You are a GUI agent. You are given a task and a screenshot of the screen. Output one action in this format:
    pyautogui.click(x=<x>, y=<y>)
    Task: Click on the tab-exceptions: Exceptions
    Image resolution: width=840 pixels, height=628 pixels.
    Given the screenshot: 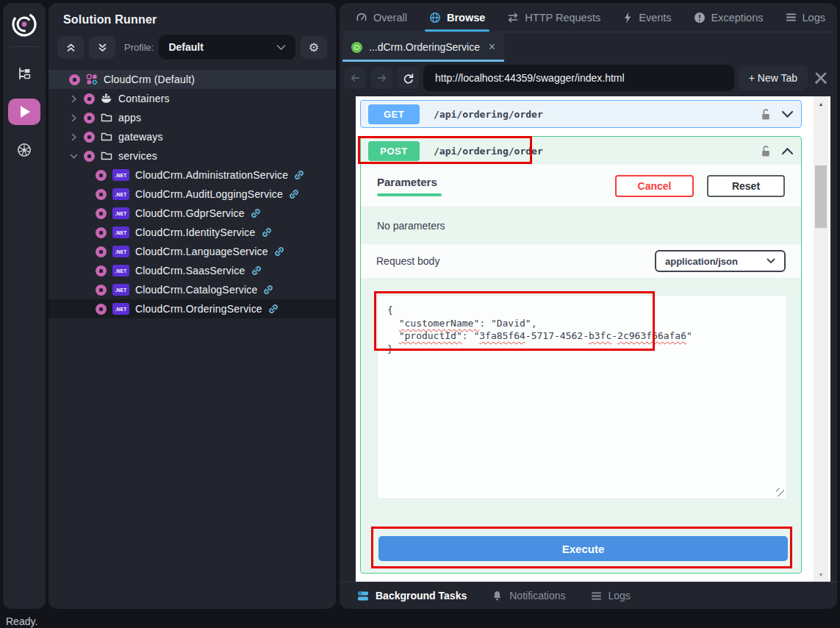 What is the action you would take?
    pyautogui.click(x=729, y=18)
    